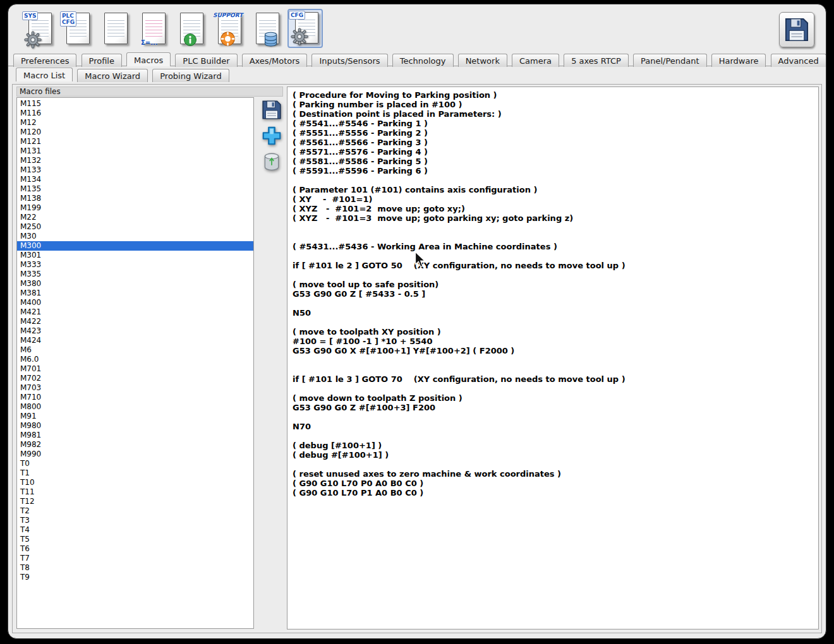  What do you see at coordinates (739, 61) in the screenshot?
I see `tab-hardware: Hardware` at bounding box center [739, 61].